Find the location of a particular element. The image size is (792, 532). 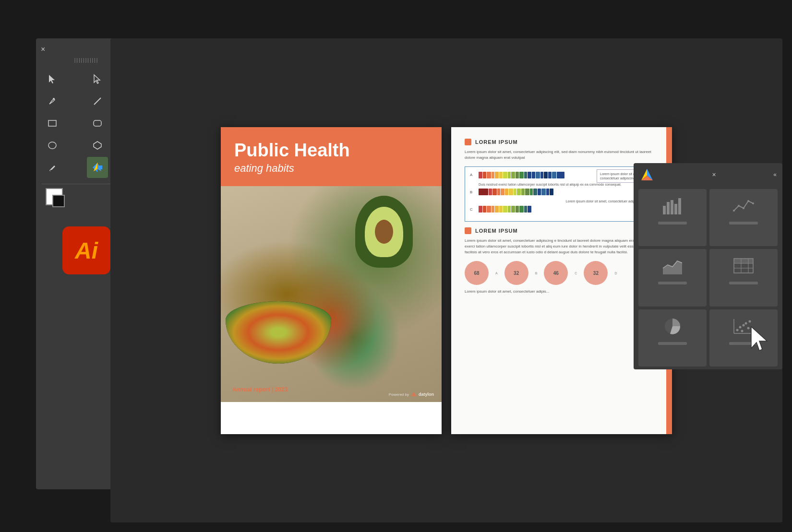

line-tool-button is located at coordinates (97, 101).